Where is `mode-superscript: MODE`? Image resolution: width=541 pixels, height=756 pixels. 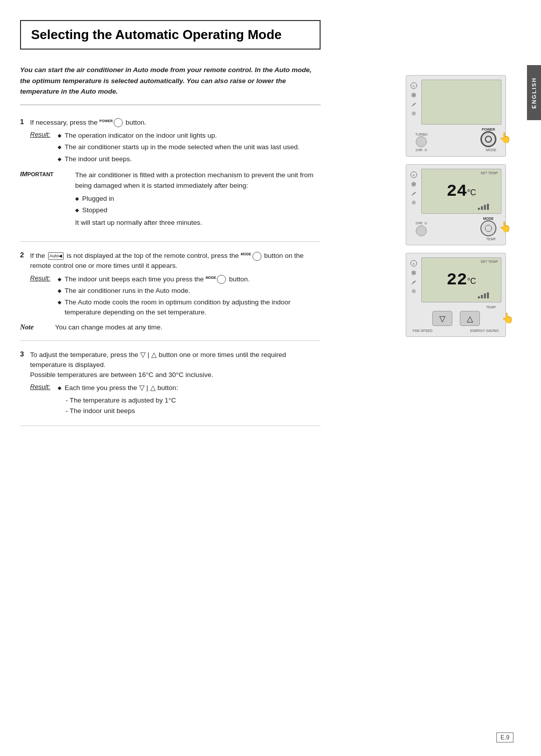 mode-superscript: MODE is located at coordinates (246, 254).